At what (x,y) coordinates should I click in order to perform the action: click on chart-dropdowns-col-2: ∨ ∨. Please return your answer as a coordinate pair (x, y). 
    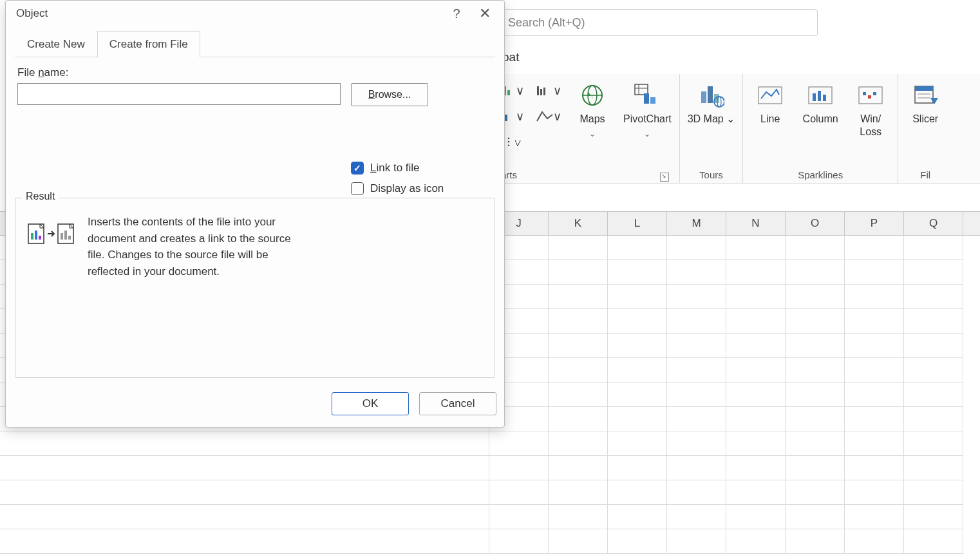
    Looking at the image, I should click on (549, 102).